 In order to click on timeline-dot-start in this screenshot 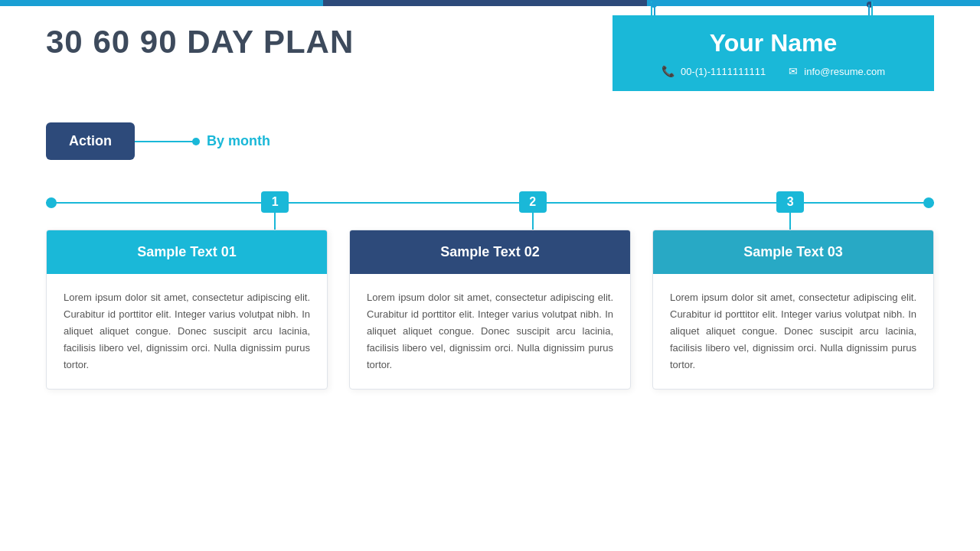, I will do `click(51, 203)`.